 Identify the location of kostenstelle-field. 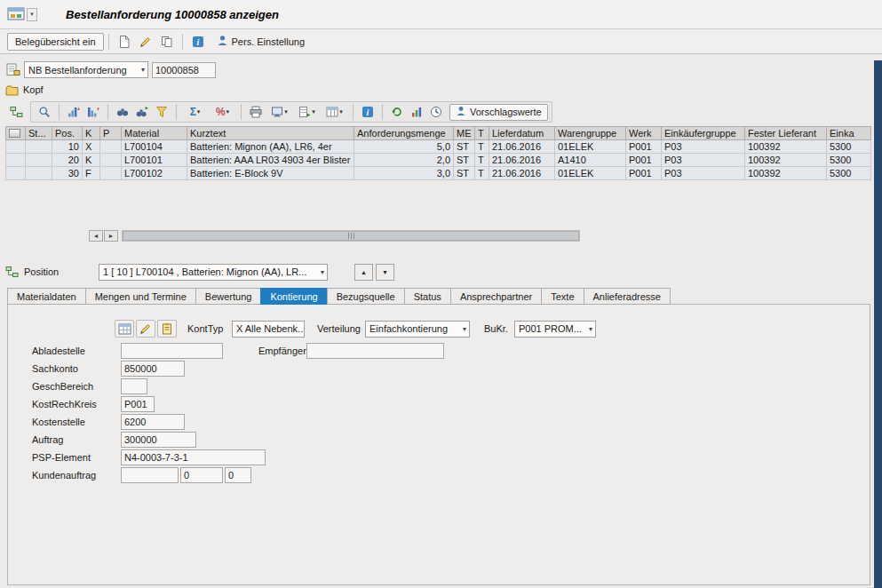
(153, 422).